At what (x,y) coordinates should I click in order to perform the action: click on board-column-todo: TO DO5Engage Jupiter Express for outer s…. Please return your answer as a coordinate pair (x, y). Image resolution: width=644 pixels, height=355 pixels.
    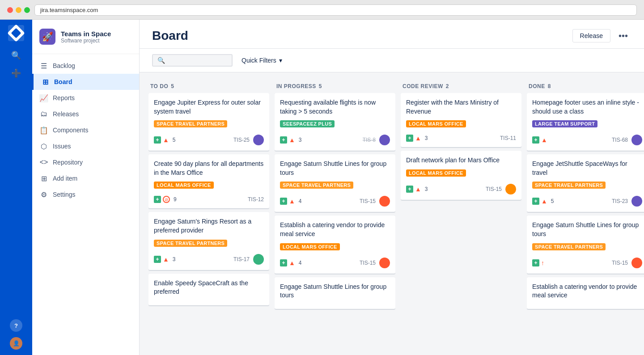
    Looking at the image, I should click on (209, 214).